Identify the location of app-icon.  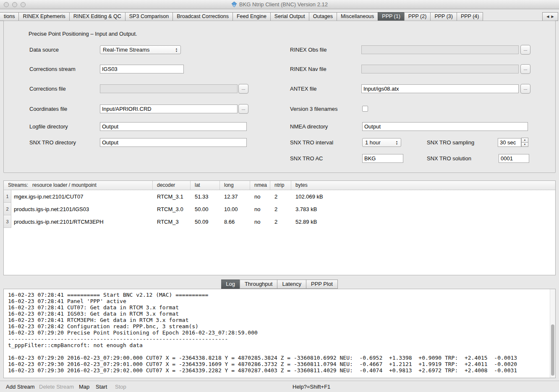
(234, 5).